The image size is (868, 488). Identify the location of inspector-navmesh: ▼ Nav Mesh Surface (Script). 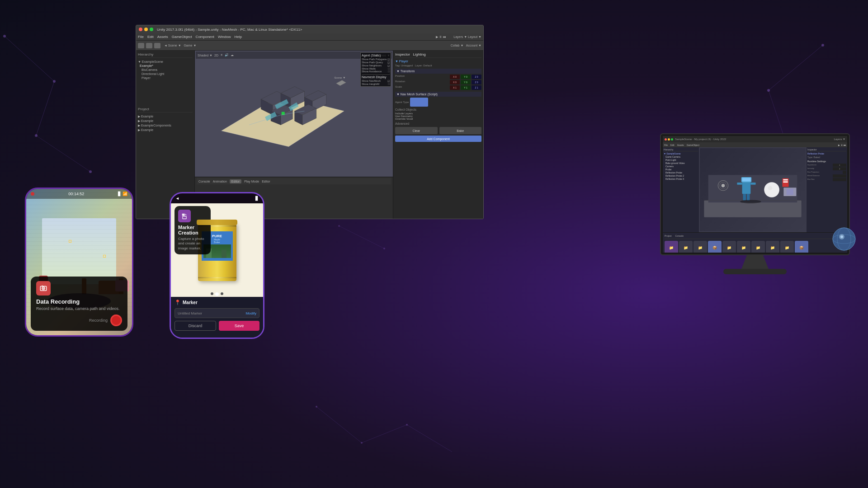
(439, 94).